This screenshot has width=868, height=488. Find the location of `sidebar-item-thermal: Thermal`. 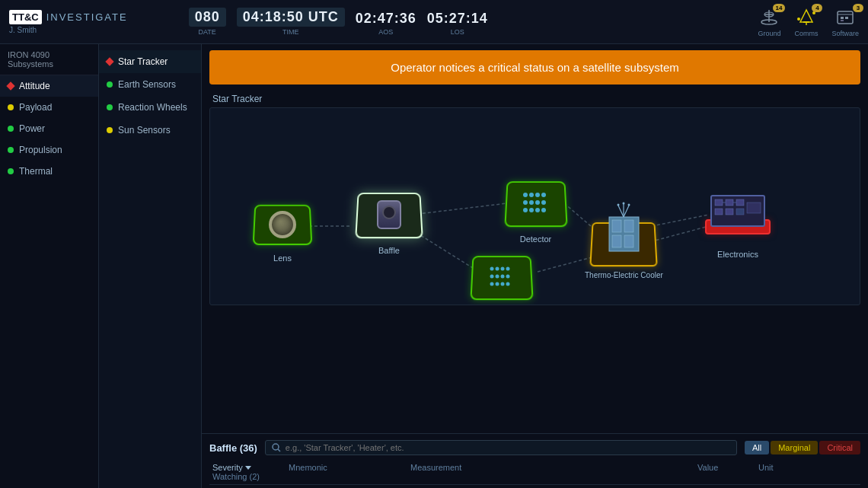

sidebar-item-thermal: Thermal is located at coordinates (49, 171).